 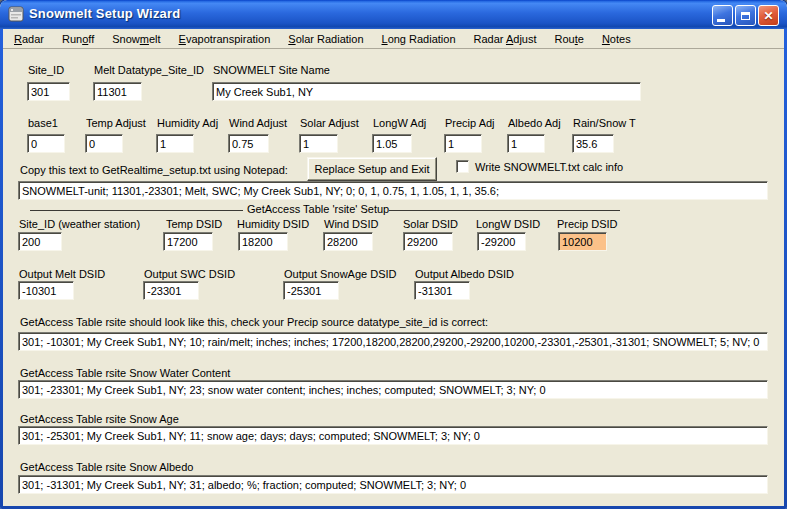 I want to click on precip-adj-input, so click(x=463, y=144).